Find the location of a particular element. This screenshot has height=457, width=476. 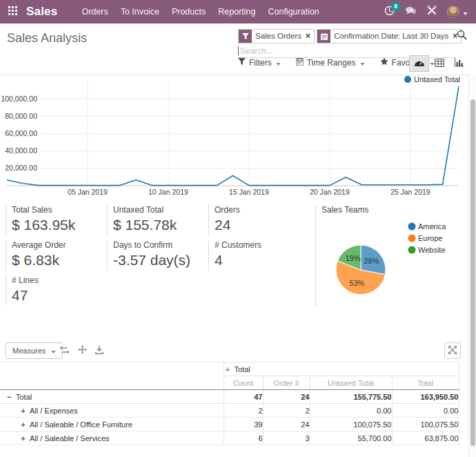

expand-all-icon is located at coordinates (83, 349).